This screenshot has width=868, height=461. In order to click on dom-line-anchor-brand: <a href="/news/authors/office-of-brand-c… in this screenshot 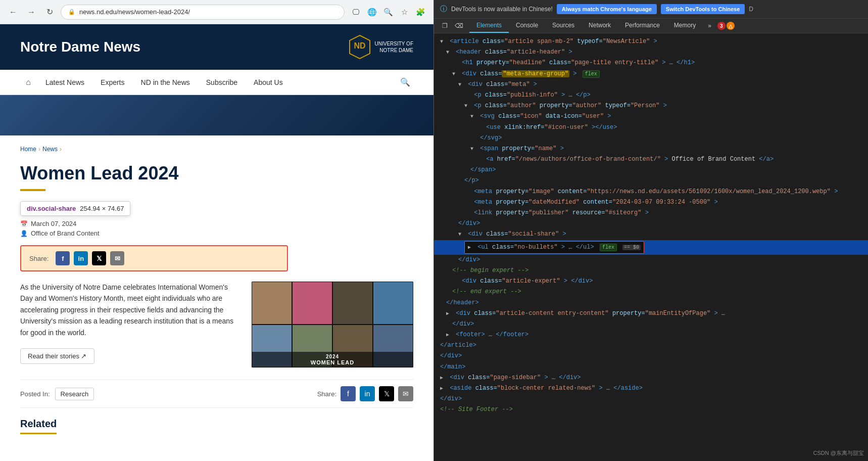, I will do `click(651, 160)`.